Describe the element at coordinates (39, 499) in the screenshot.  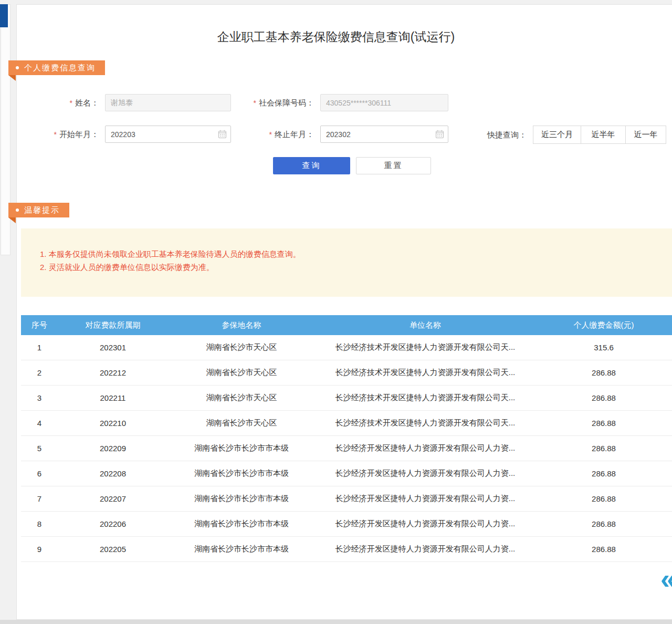
I see `cell-seq: 7` at that location.